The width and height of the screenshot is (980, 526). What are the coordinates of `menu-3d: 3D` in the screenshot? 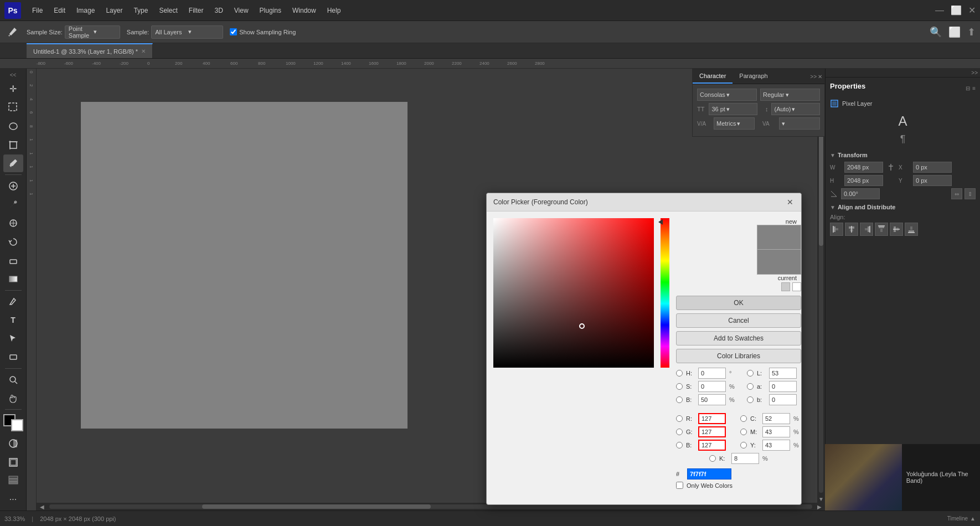 It's located at (218, 11).